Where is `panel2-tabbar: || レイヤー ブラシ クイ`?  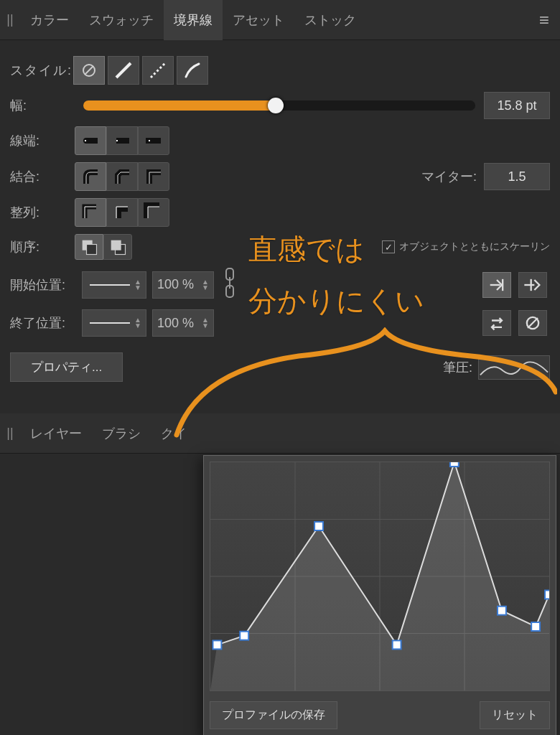 panel2-tabbar: || レイヤー ブラシ クイ is located at coordinates (280, 434).